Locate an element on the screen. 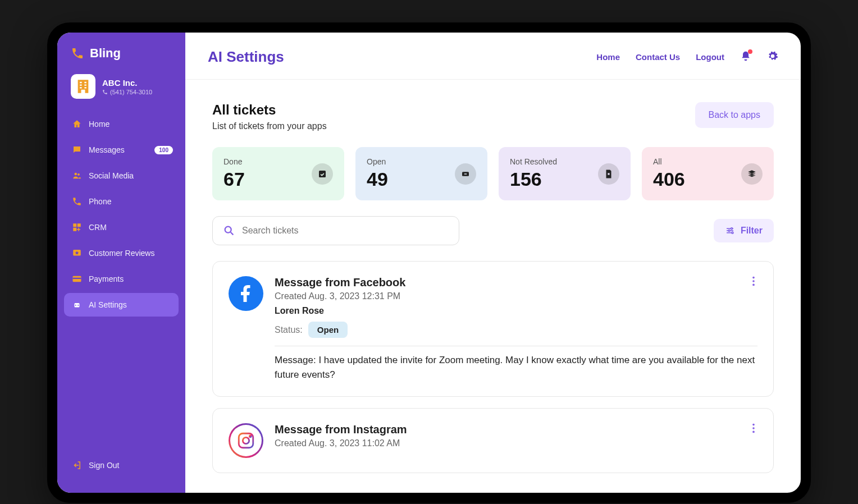 The image size is (858, 504). ticket-card: Message from Instagram Created Aug. 3, 2… is located at coordinates (493, 441).